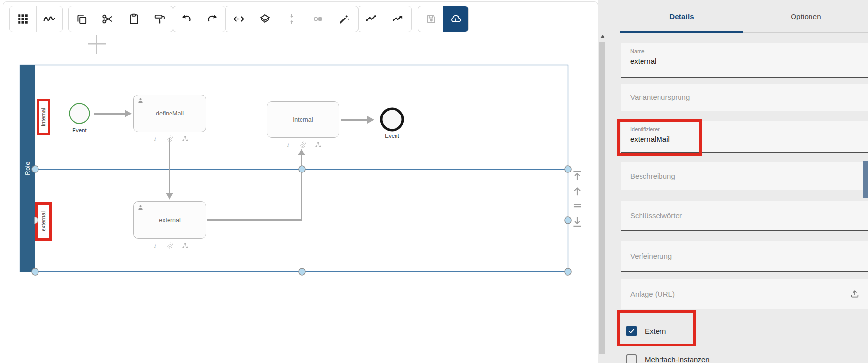  I want to click on lane-external-highlight: external, so click(43, 221).